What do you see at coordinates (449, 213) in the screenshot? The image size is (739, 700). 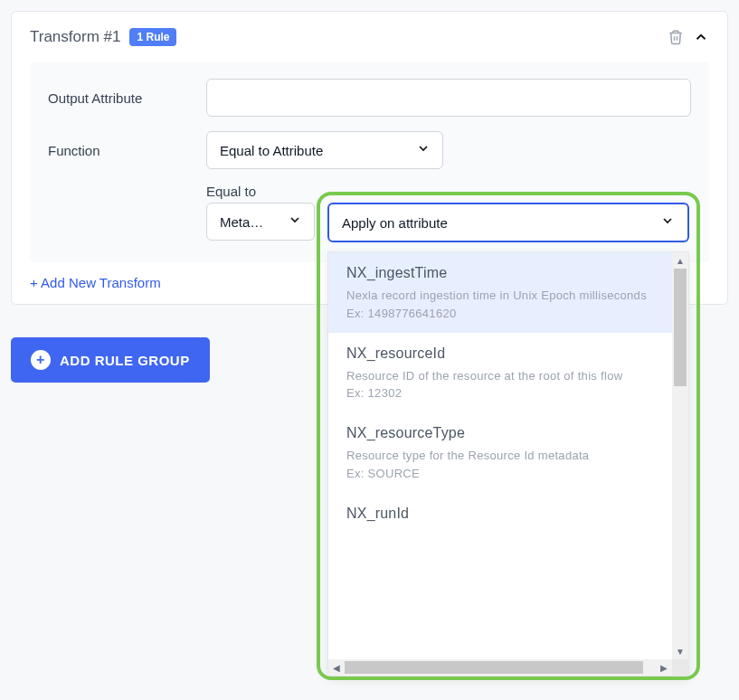 I see `equal-to-section: Equal to Meta… Apply on attribute` at bounding box center [449, 213].